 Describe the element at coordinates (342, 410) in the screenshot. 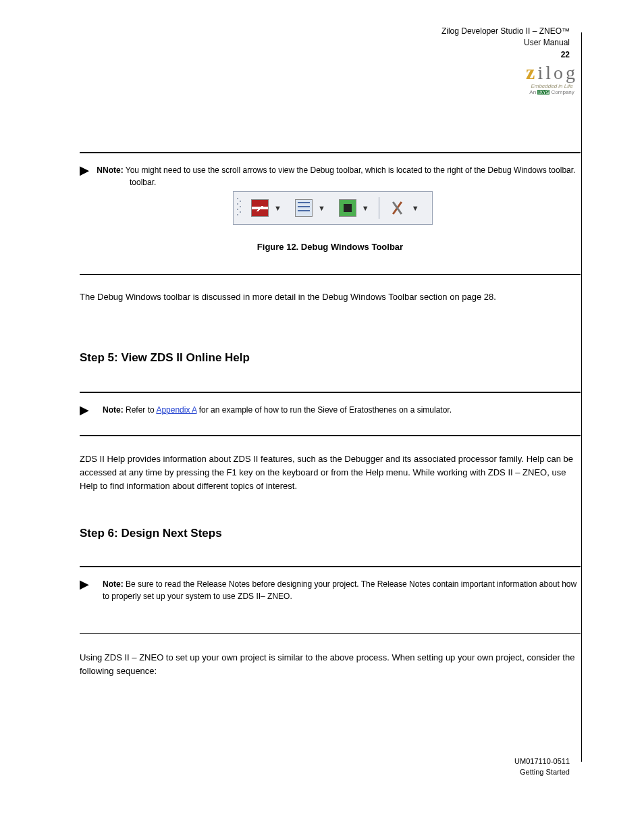

I see `note2-body: Note: Refer to Appendix A for an example…` at that location.